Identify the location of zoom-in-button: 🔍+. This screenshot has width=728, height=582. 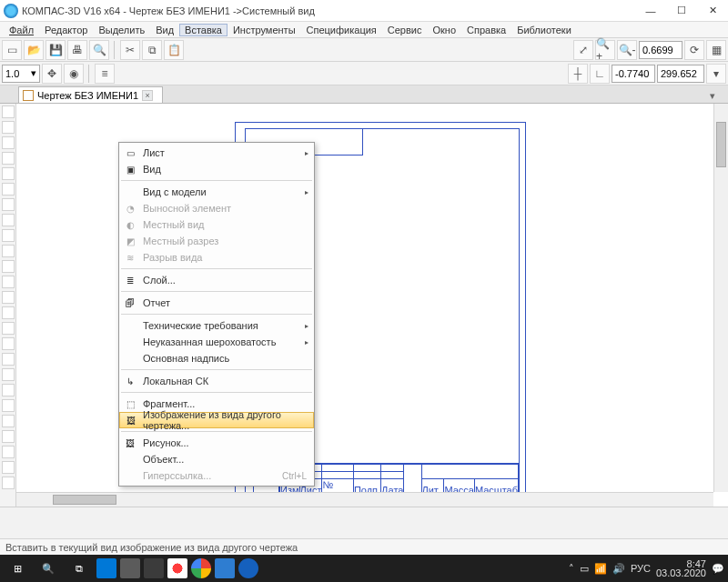
(605, 50).